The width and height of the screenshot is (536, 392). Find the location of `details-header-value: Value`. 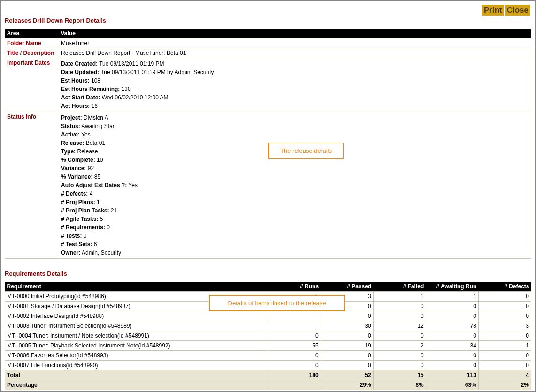

details-header-value: Value is located at coordinates (295, 34).